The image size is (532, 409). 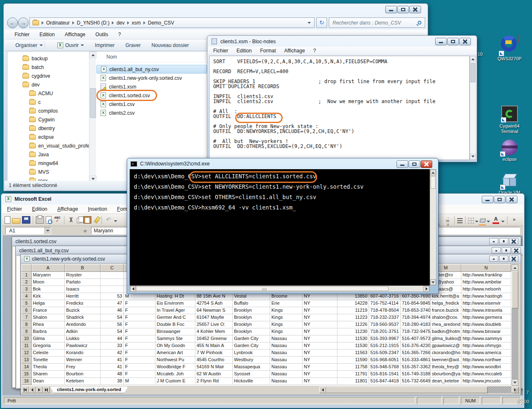 What do you see at coordinates (214, 382) in the screenshot?
I see `cell: 2 Flynn Rd` at bounding box center [214, 382].